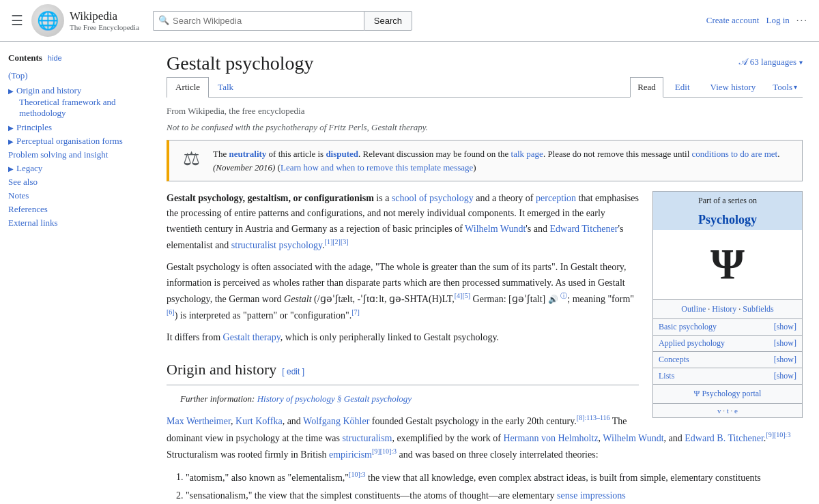 The image size is (819, 504). What do you see at coordinates (104, 16) in the screenshot?
I see `site-title: Wikipedia` at bounding box center [104, 16].